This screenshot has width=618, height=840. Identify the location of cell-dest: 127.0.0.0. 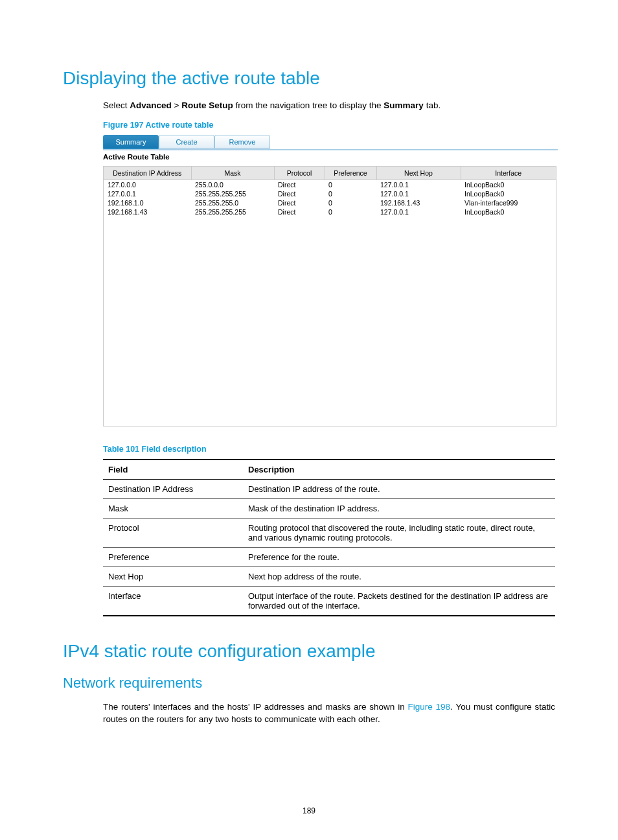
(148, 185).